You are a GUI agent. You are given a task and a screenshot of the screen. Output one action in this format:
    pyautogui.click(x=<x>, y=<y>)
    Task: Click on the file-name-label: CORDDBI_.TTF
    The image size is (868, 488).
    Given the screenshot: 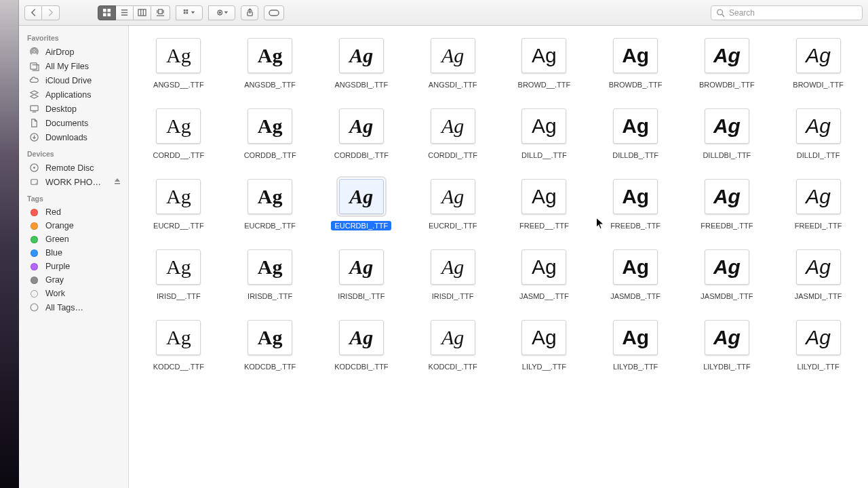 What is the action you would take?
    pyautogui.click(x=361, y=155)
    